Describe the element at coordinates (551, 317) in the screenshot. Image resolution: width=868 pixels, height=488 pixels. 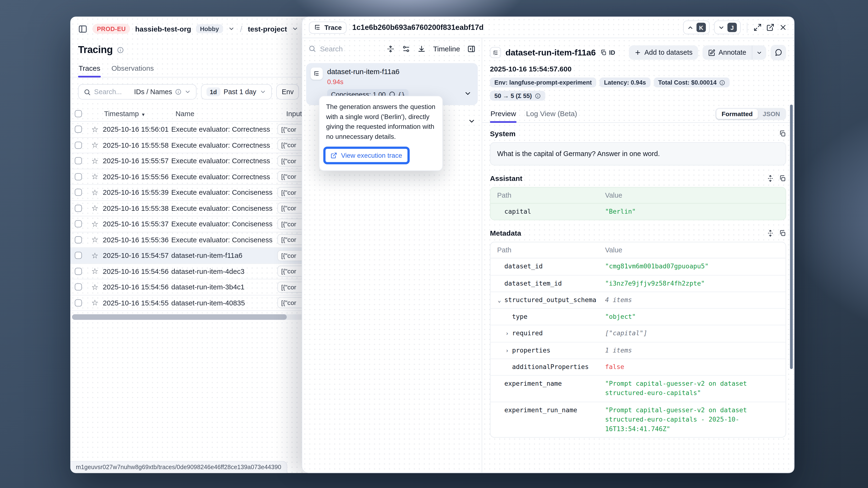
I see `kv-path: type` at that location.